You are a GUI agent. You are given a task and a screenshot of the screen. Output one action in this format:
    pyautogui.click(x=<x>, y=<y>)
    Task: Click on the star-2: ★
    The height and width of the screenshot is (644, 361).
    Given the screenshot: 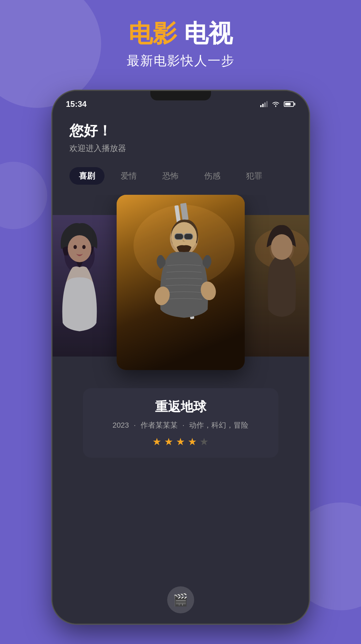 What is the action you would take?
    pyautogui.click(x=169, y=441)
    